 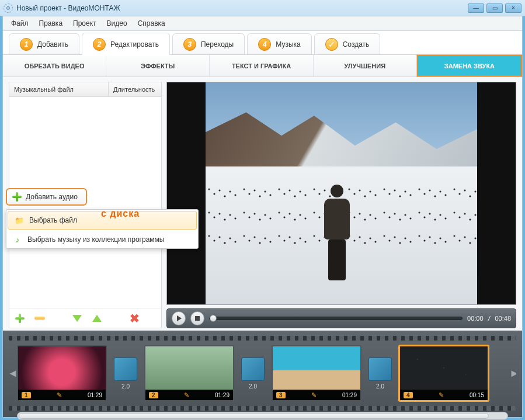 I want to click on delete-track-button: ✖, so click(x=134, y=318).